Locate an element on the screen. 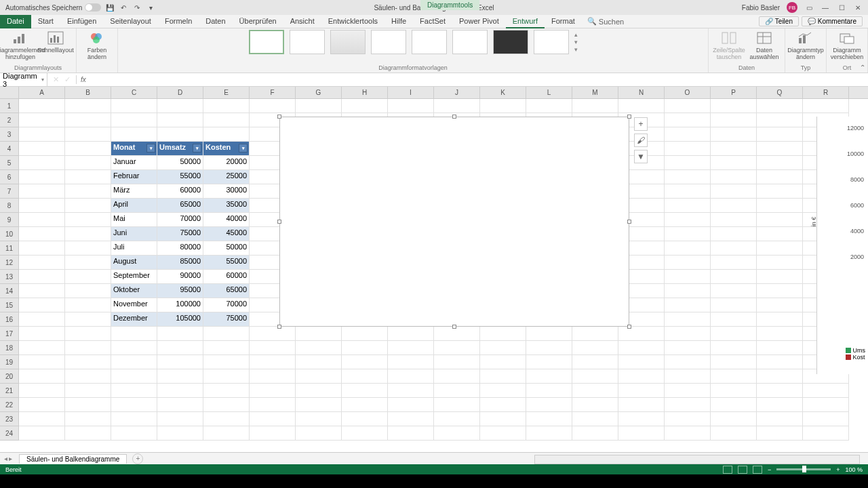 The width and height of the screenshot is (868, 488). fx-icon: fx is located at coordinates (83, 80).